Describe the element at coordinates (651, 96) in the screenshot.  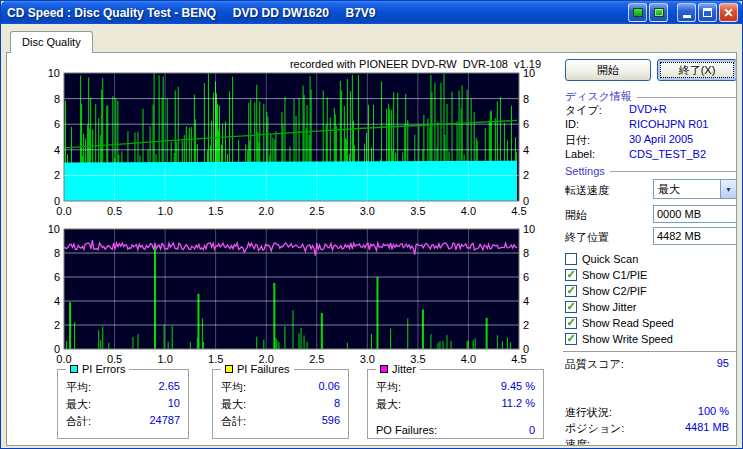
I see `disc-info-header: ディスク情報` at that location.